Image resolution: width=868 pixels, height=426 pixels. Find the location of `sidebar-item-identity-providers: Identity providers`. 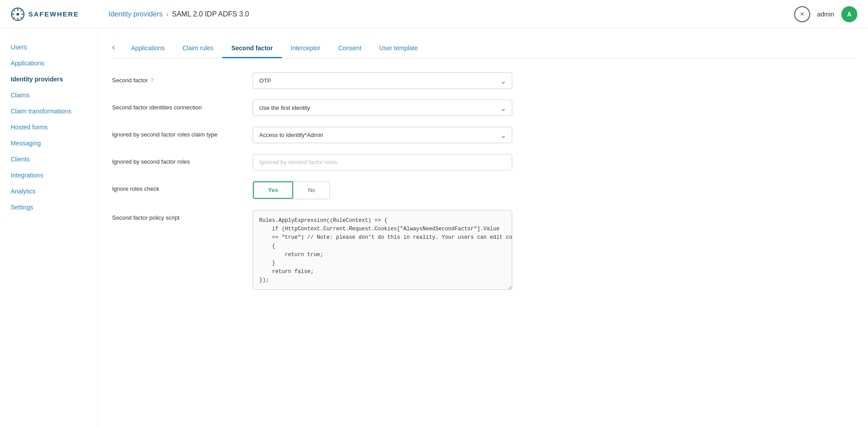

sidebar-item-identity-providers: Identity providers is located at coordinates (49, 79).